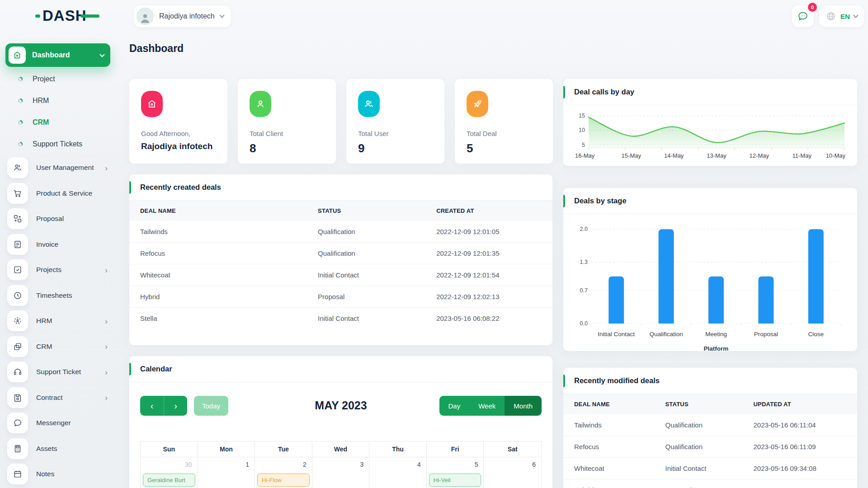  What do you see at coordinates (504, 134) in the screenshot?
I see `stat-label: Total Deal` at bounding box center [504, 134].